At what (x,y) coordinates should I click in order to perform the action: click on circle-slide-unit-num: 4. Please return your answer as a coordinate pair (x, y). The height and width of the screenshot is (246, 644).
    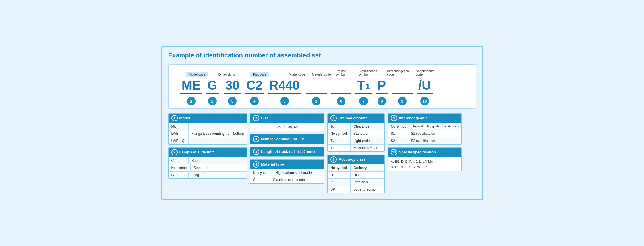
    Looking at the image, I should click on (256, 139).